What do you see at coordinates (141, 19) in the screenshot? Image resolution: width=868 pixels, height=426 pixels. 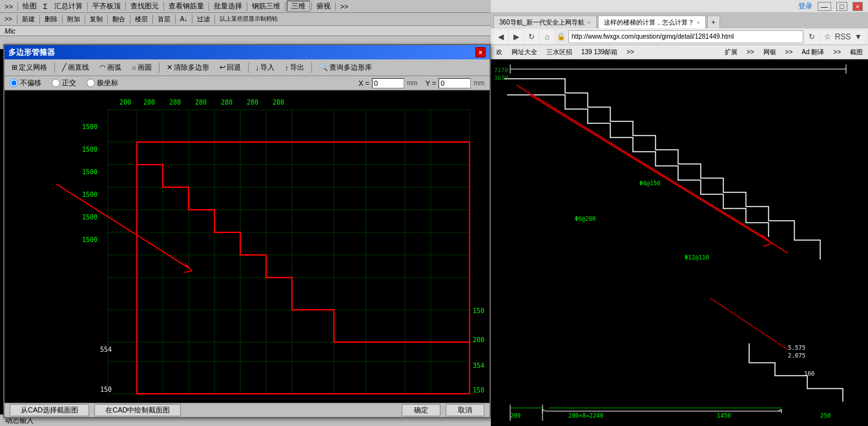 I see `menu-floor: 楼层` at bounding box center [141, 19].